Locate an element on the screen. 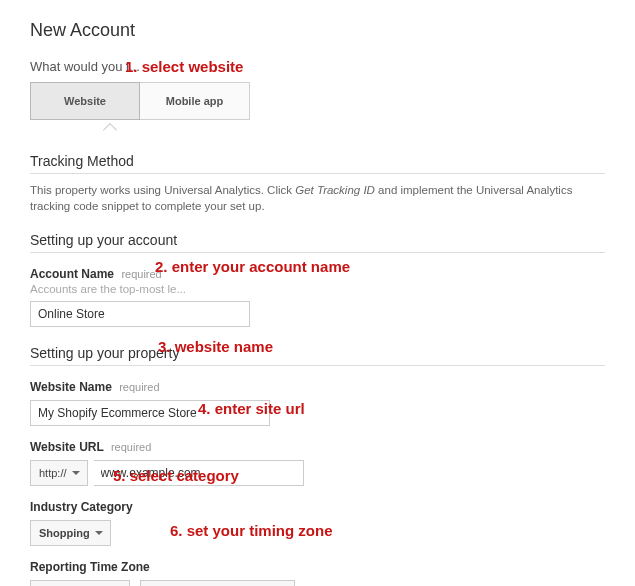 This screenshot has width=635, height=586. timezone-label: Reporting Time Zone is located at coordinates (318, 567).